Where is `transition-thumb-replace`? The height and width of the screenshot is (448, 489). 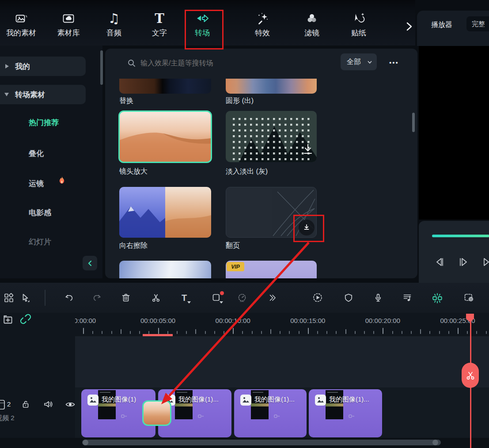
transition-thumb-replace is located at coordinates (165, 86).